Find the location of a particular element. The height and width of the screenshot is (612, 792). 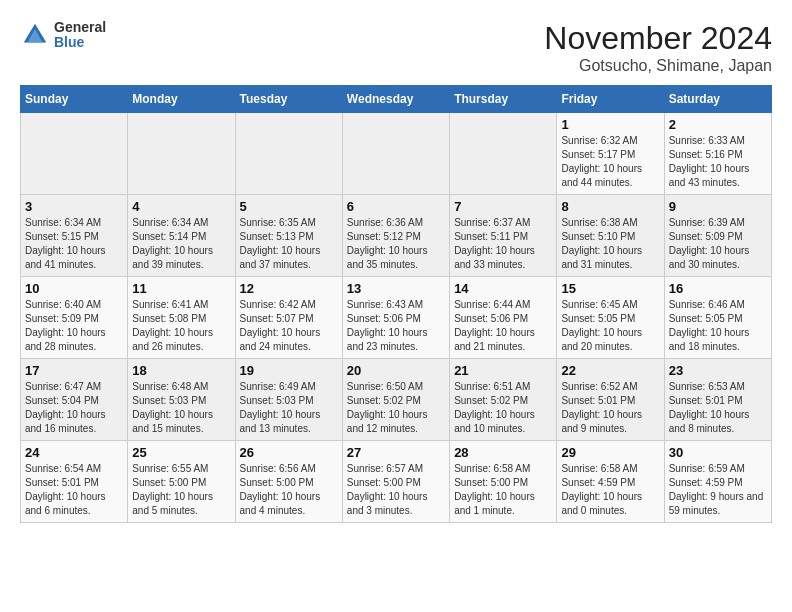

calendar-cell: 8Sunrise: 6:38 AM Sunset: 5:10 PM Daylig… is located at coordinates (610, 236).